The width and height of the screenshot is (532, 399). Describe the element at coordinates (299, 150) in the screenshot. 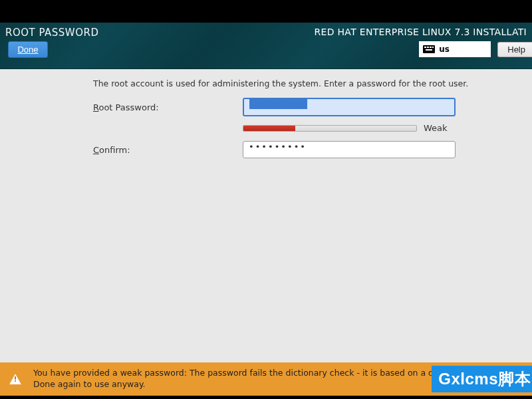

I see `confirm-password-row: Confirm: •••••••••` at that location.